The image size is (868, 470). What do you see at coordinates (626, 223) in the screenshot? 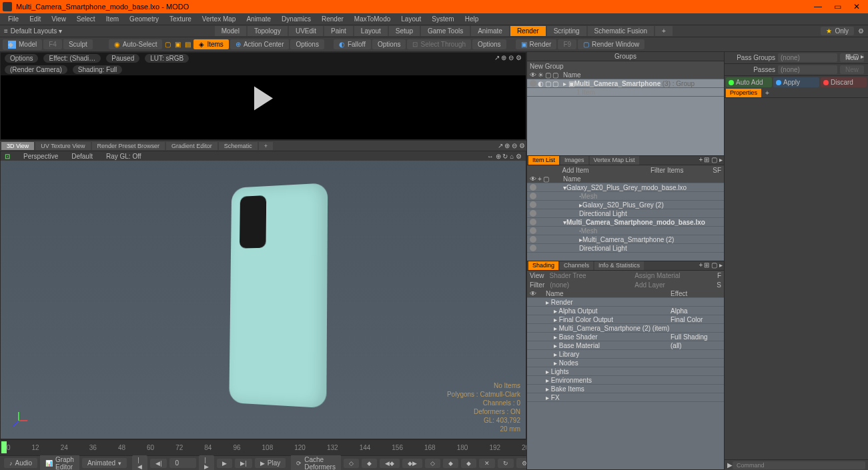
I see `item-row: ▾ Multi_Camera_Smartphone_modo_base.lxo` at bounding box center [626, 223].